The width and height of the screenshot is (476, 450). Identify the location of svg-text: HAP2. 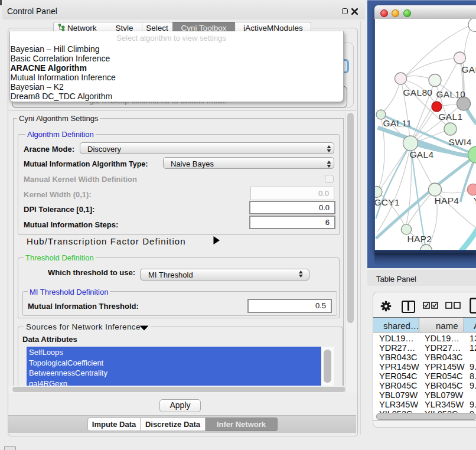
(420, 239).